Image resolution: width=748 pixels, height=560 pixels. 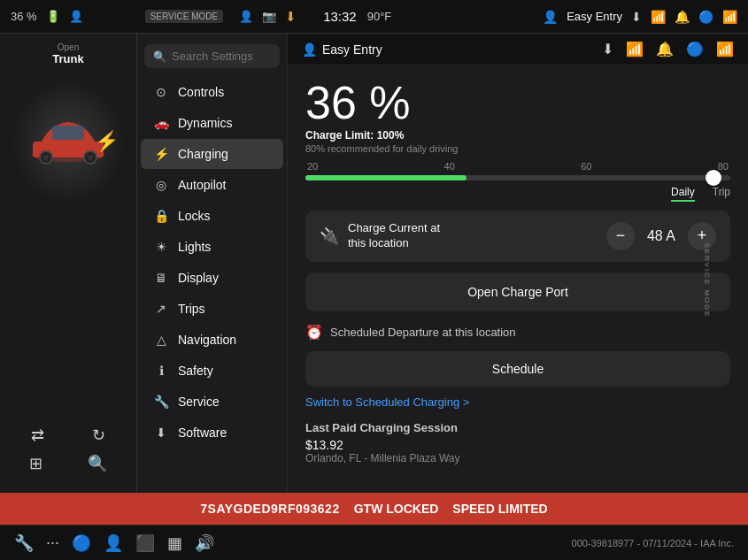 I want to click on gtw-locked-label: GTW LOCKED, so click(x=397, y=509).